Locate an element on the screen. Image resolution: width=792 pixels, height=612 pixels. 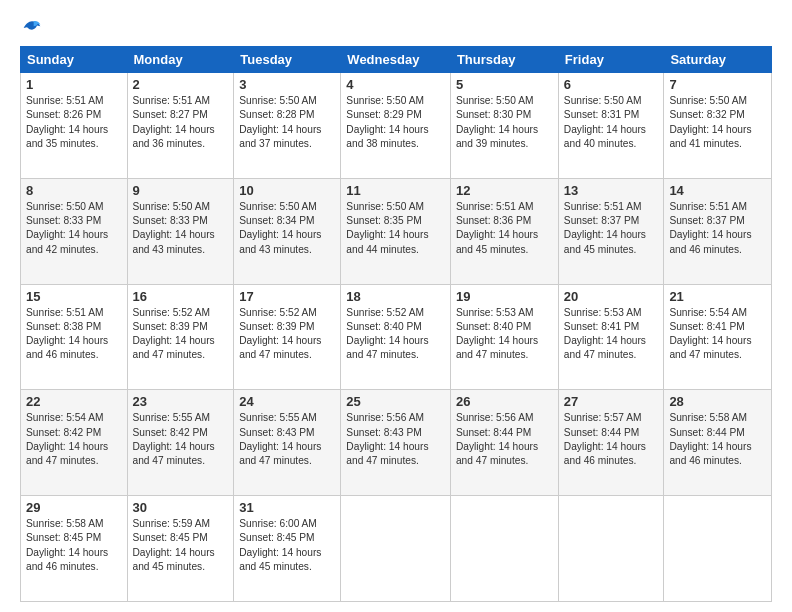
calendar-day-cell: 30 Sunrise: 5:59 AMSunset: 8:45 PMDaylig… is located at coordinates (180, 549).